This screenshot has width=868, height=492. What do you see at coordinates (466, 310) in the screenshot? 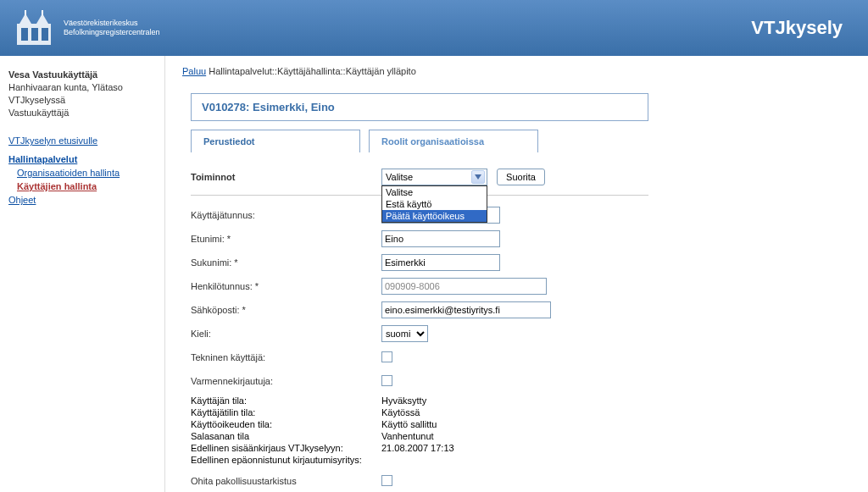
I see `email-input` at bounding box center [466, 310].